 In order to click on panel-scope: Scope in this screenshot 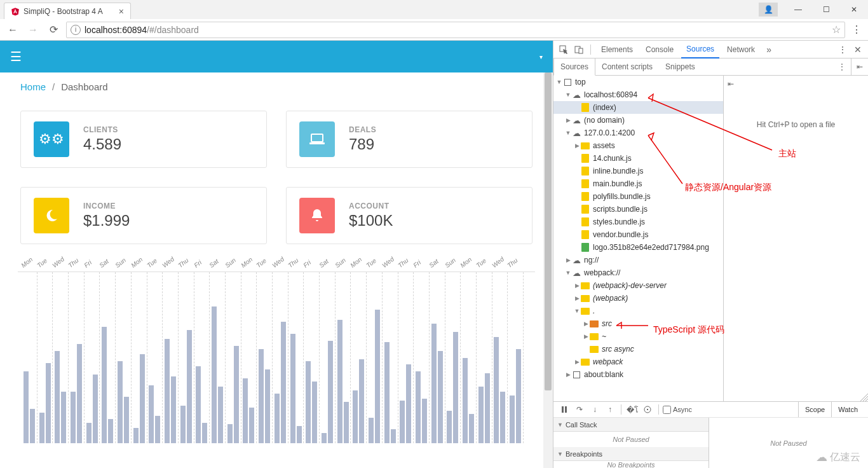, I will do `click(815, 410)`.